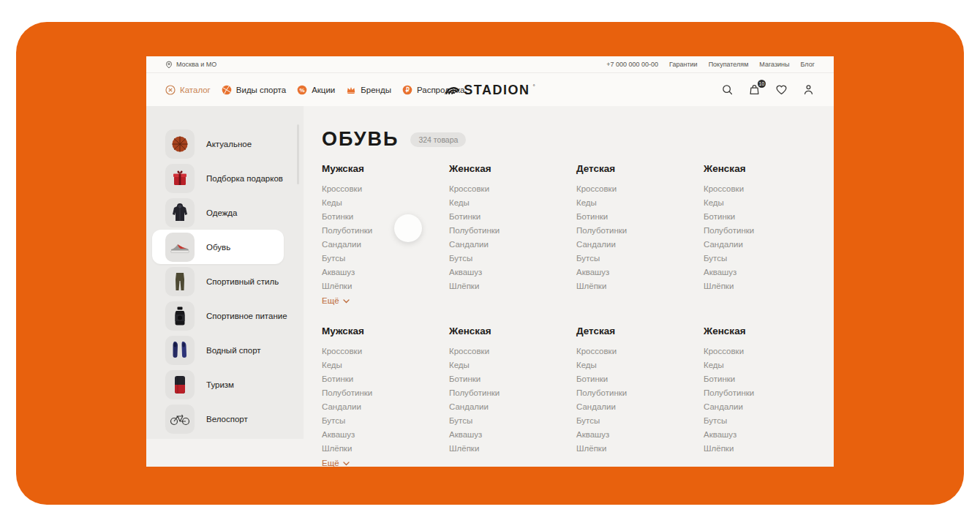 This screenshot has height=523, width=980. What do you see at coordinates (229, 144) in the screenshot?
I see `sidebar-item-label: Актуальное` at bounding box center [229, 144].